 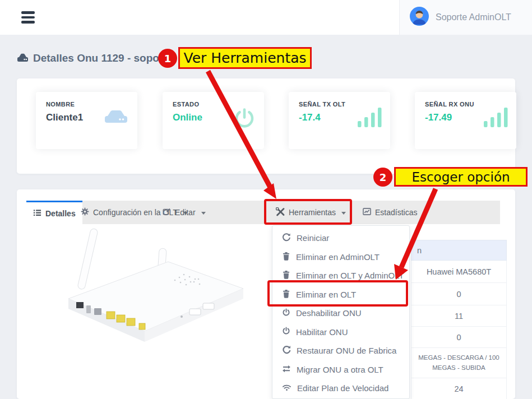 I want to click on table-cell: 11, so click(x=459, y=316).